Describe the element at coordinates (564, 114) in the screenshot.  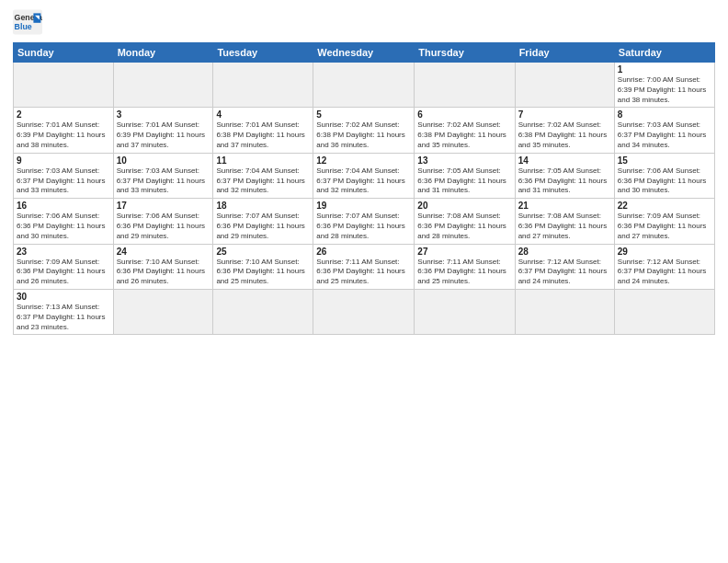
I see `day-number: 7` at that location.